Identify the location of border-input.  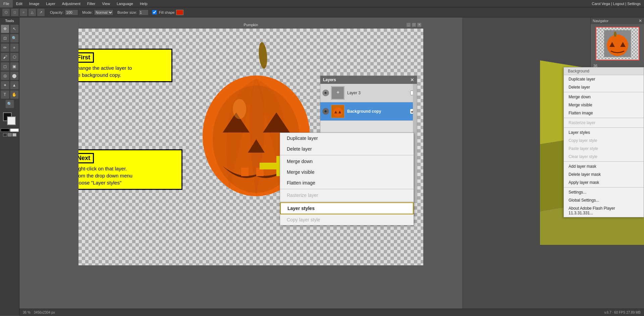
(144, 12).